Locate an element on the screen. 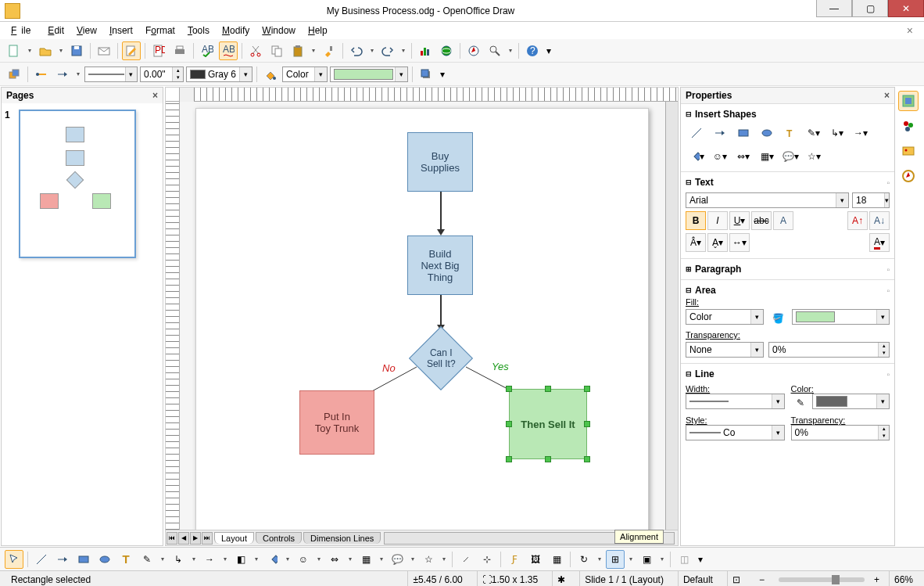 This screenshot has width=924, height=586. redo-button is located at coordinates (388, 51).